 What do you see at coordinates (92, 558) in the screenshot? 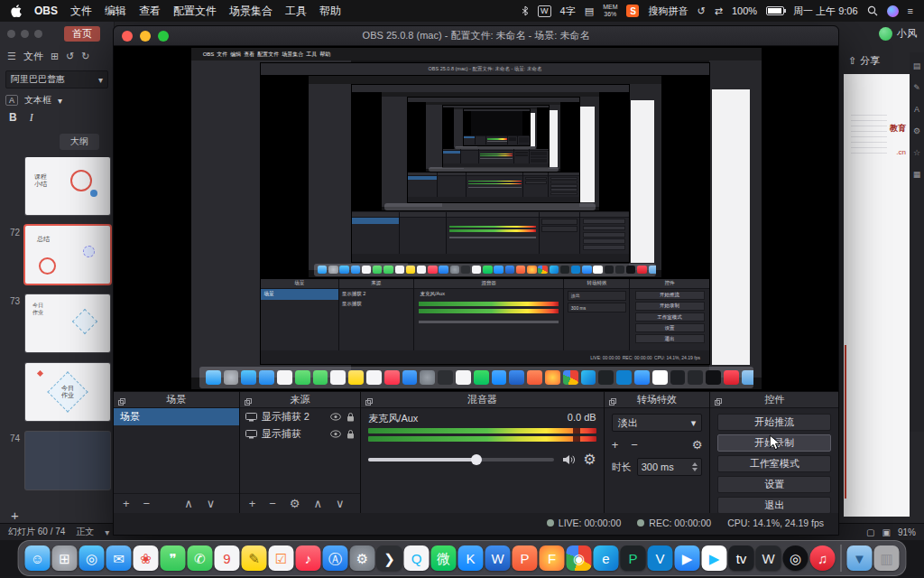
I see `dock-icon-safari: ◎` at bounding box center [92, 558].